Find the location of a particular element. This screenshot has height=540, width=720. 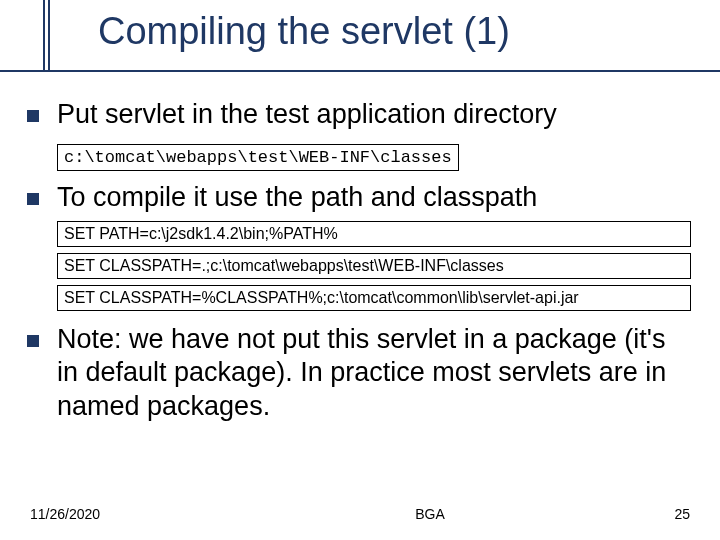

code-box-set-classpath-2: SET CLASSPATH=%CLASSPATH%;c:\tomcat\comm… is located at coordinates (374, 298).